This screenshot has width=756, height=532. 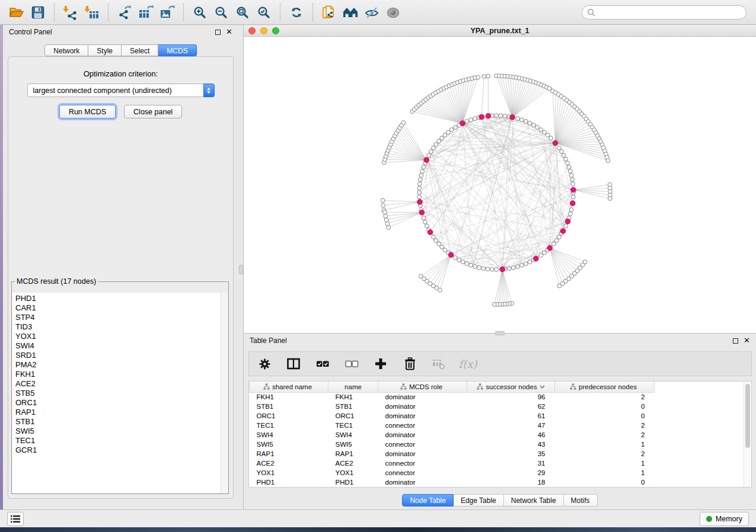 I want to click on mcds-result-item: TID3, so click(x=116, y=327).